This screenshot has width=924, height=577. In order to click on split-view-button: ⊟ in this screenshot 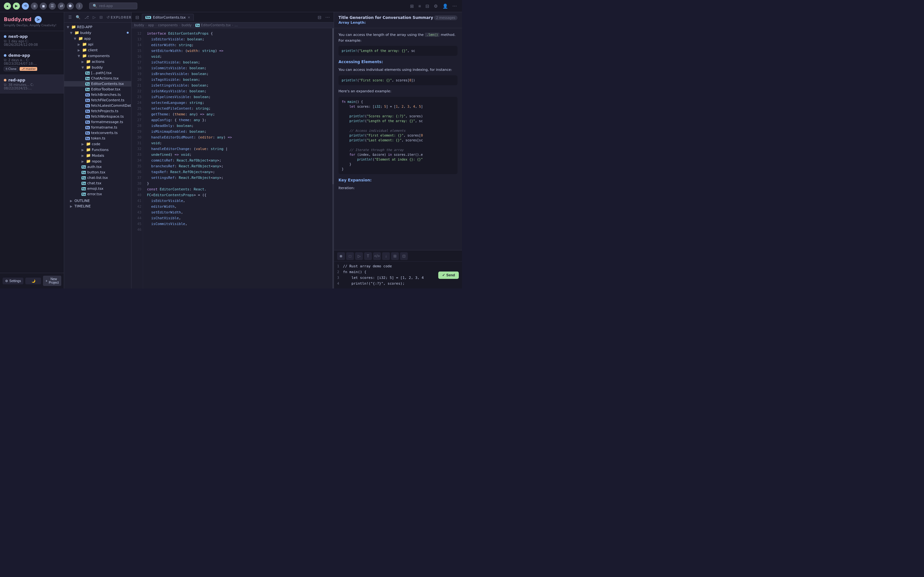, I will do `click(428, 6)`.